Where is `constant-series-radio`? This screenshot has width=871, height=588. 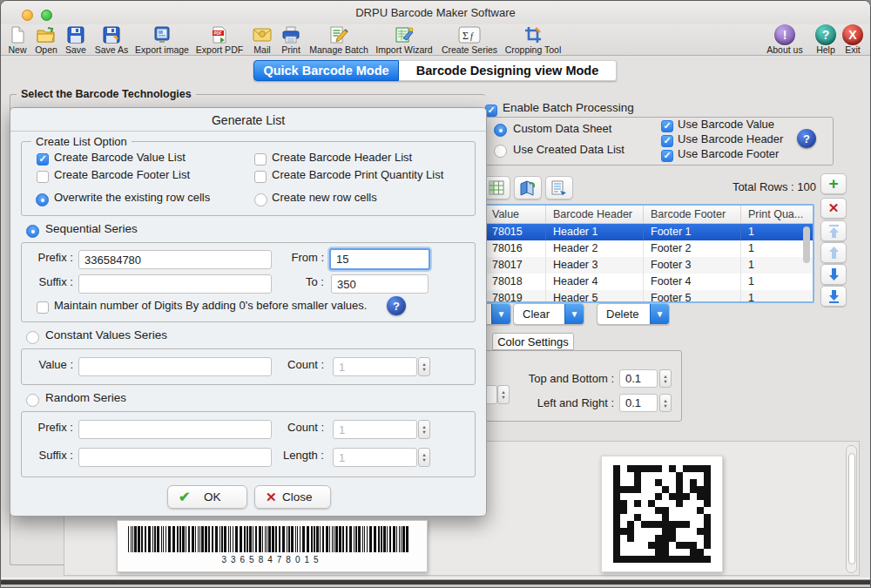 constant-series-radio is located at coordinates (33, 338).